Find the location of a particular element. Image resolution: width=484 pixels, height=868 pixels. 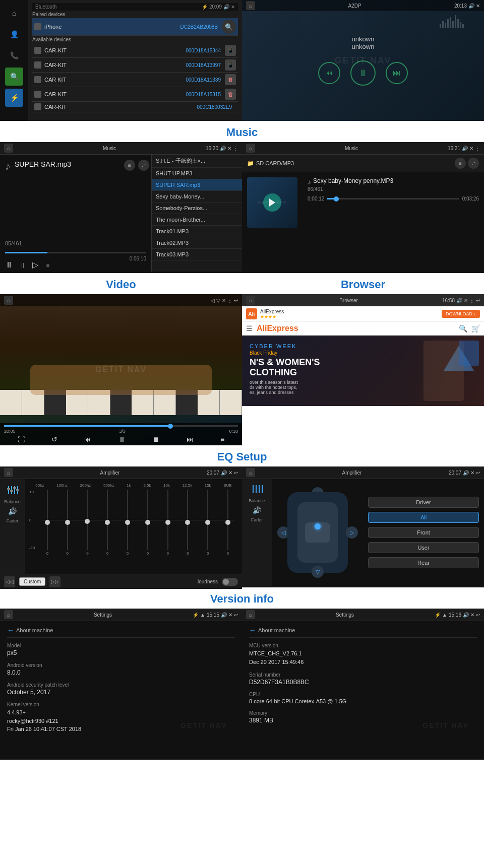

delete-btn-1: 📱 is located at coordinates (230, 50).